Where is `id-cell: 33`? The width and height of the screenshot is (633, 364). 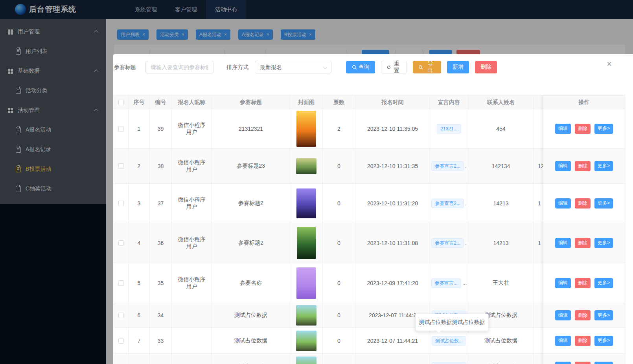 id-cell: 33 is located at coordinates (161, 341).